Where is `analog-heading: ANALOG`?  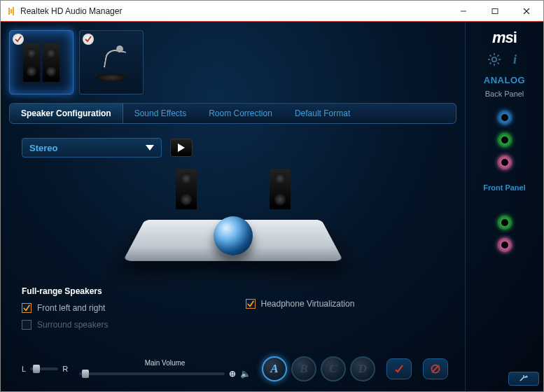
analog-heading: ANALOG is located at coordinates (504, 80).